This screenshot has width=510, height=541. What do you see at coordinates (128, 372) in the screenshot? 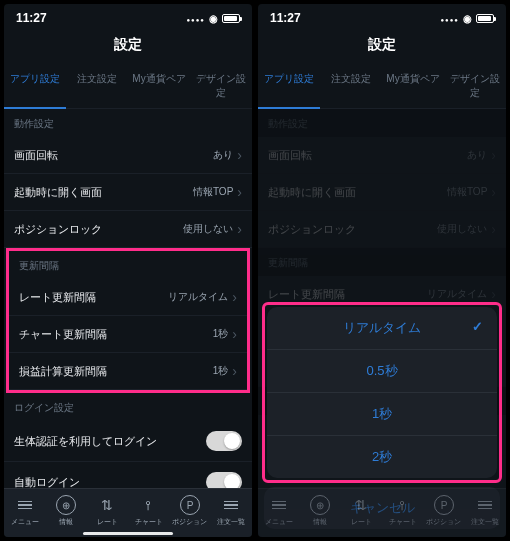
I see `row-pl-refresh: 損益計算更新間隔1秒` at bounding box center [128, 372].